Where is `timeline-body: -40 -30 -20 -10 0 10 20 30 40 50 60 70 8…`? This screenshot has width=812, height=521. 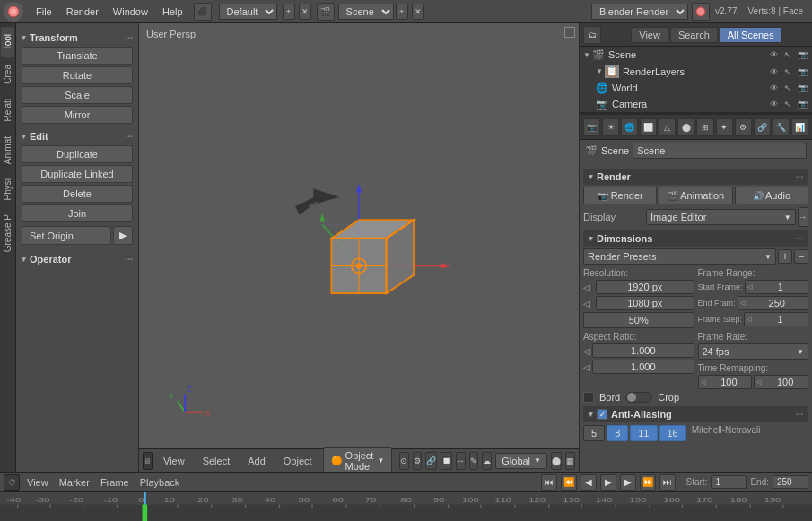
timeline-body: -40 -30 -20 -10 0 10 20 30 40 50 60 70 8… is located at coordinates (406, 507).